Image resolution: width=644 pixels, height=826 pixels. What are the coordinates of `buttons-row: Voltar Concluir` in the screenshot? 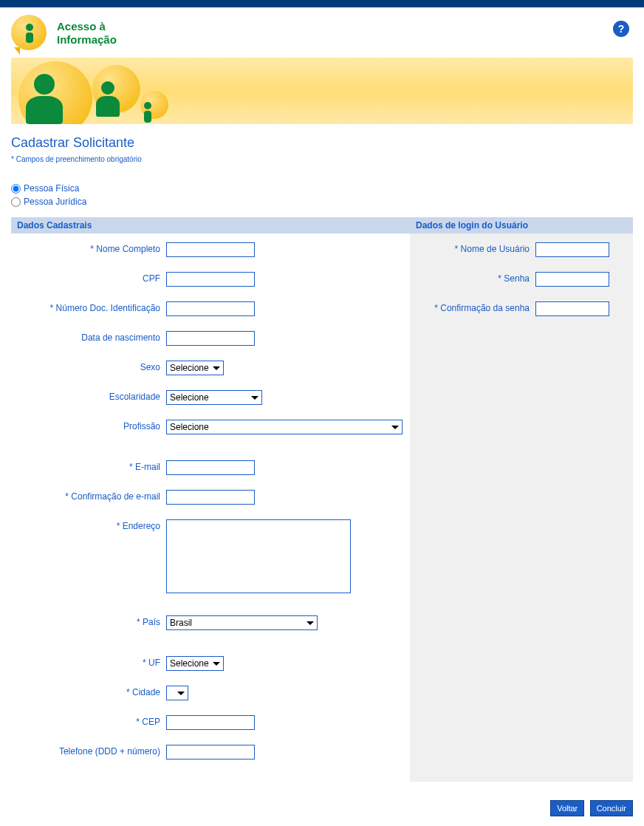 It's located at (322, 810).